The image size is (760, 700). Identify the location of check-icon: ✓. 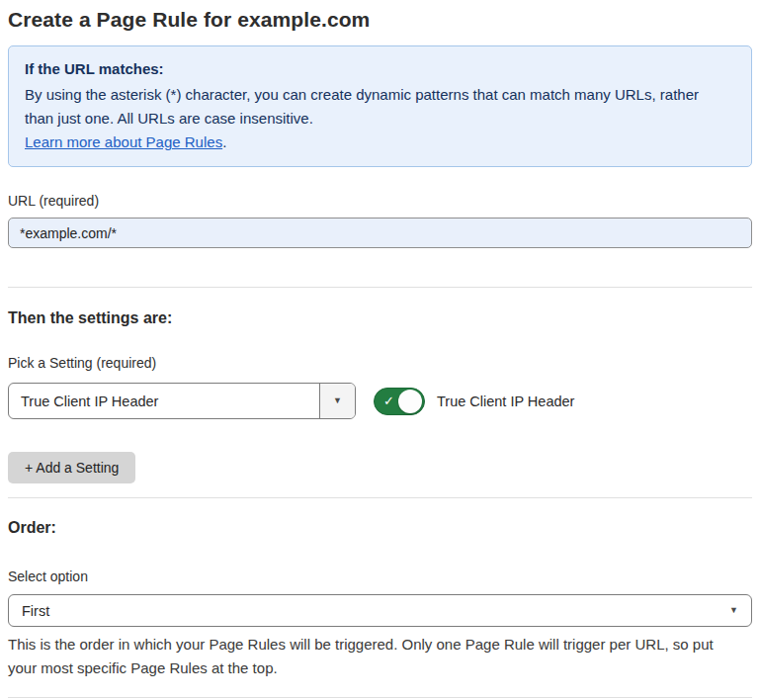
(389, 401).